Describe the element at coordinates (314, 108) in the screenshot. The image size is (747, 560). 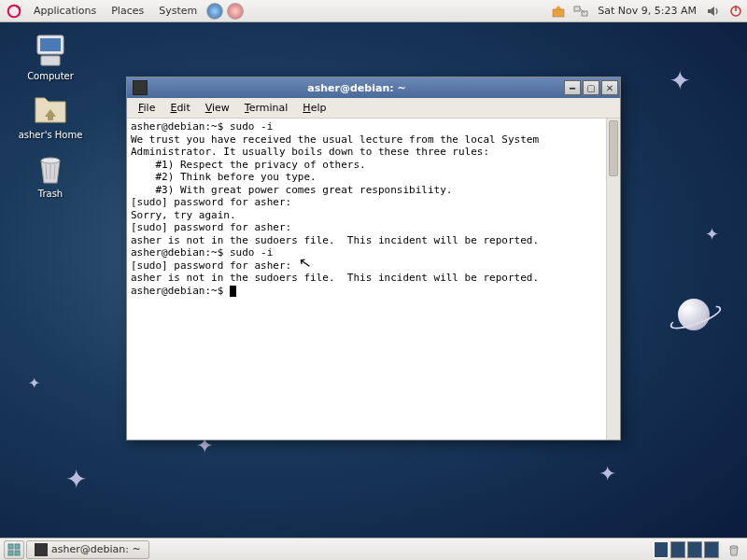
I see `menu-help: Help` at that location.